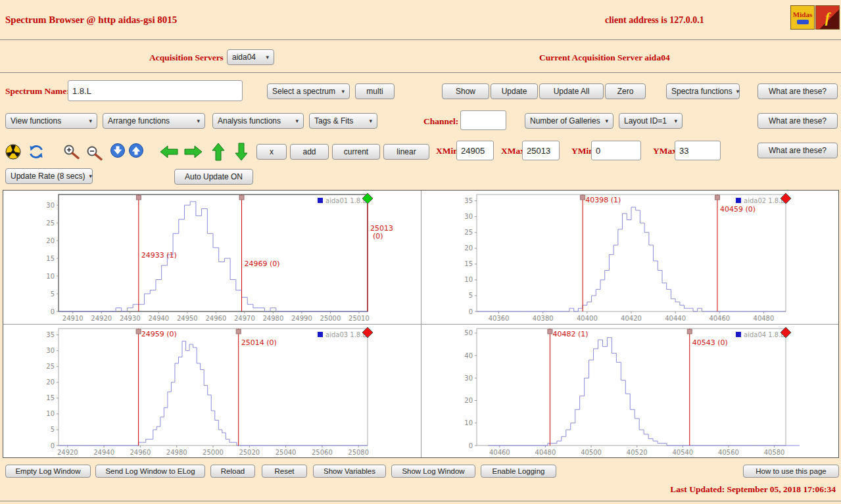 This screenshot has height=504, width=841. What do you see at coordinates (233, 471) in the screenshot?
I see `reload-button: Reload` at bounding box center [233, 471].